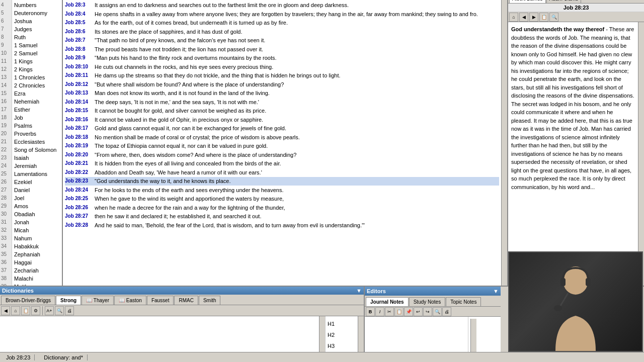 This screenshot has height=362, width=644. What do you see at coordinates (524, 17) in the screenshot?
I see `comm-tb-back: ◀` at bounding box center [524, 17].